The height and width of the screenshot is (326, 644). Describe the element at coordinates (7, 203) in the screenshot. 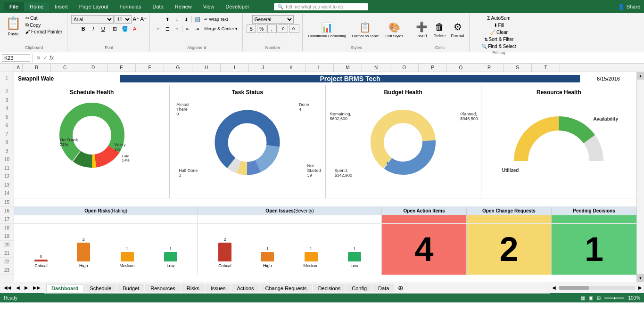

I see `row-15: 15` at that location.